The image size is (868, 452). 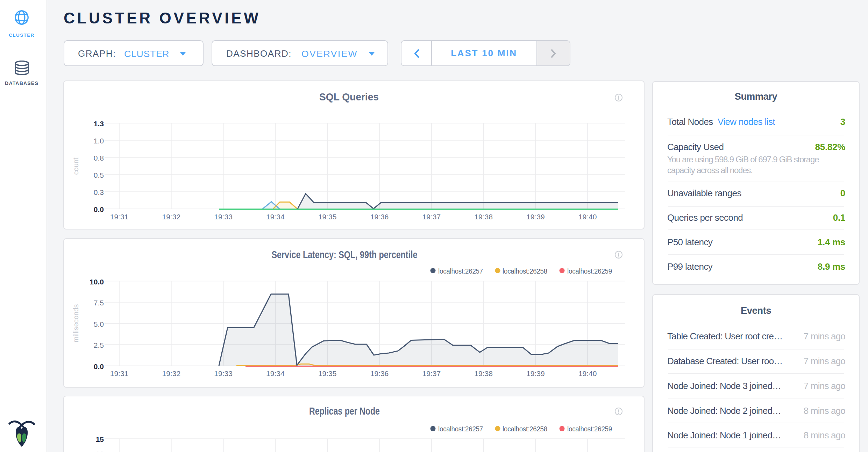 What do you see at coordinates (99, 158) in the screenshot?
I see `svg-text: 0.8` at bounding box center [99, 158].